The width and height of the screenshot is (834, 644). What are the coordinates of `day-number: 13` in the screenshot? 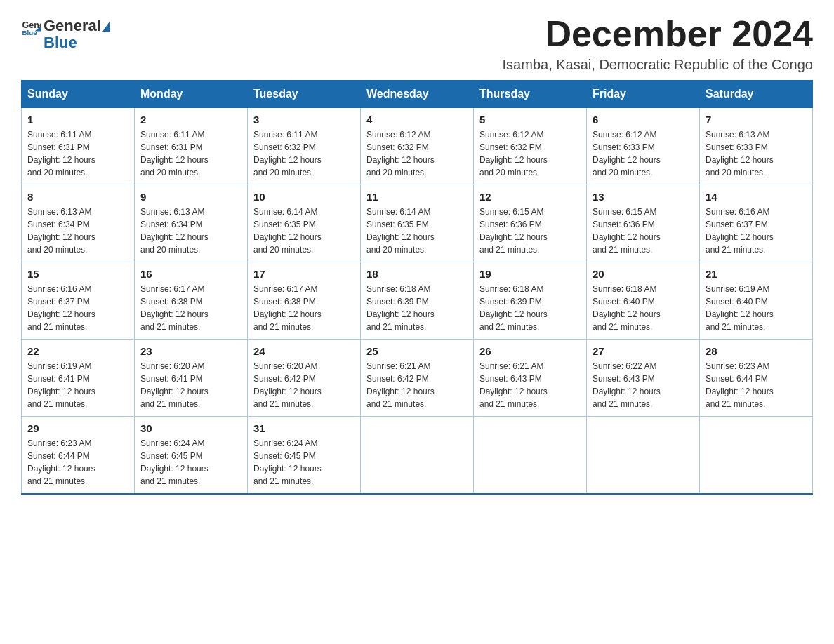 It's located at (643, 196).